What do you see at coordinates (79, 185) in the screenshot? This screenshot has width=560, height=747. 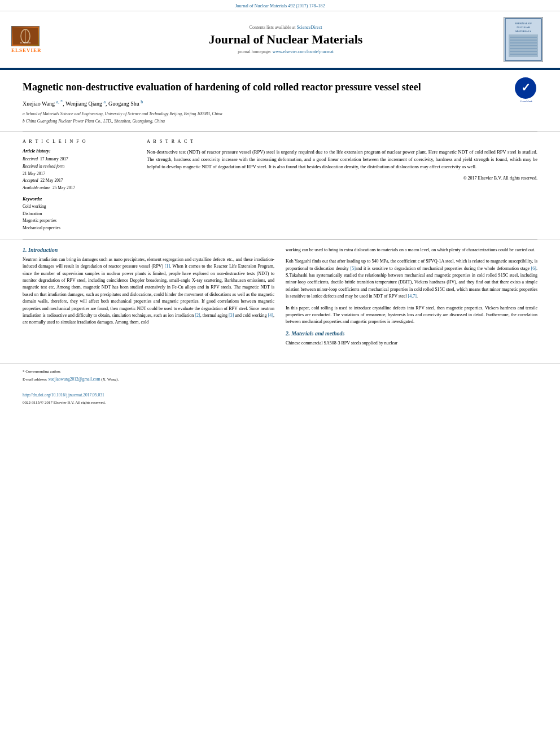 I see `article-info-column: A R T I C L E I N F O Article history: R…` at bounding box center [79, 185].